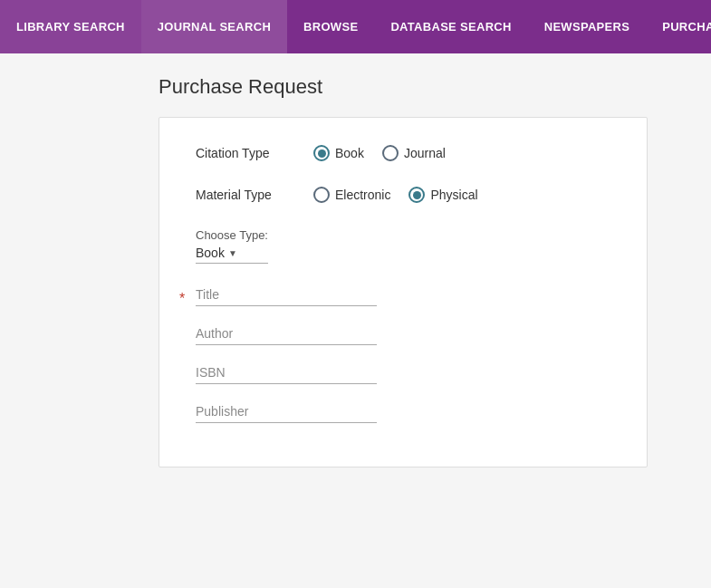  Describe the element at coordinates (403, 295) in the screenshot. I see `title-field-row` at that location.